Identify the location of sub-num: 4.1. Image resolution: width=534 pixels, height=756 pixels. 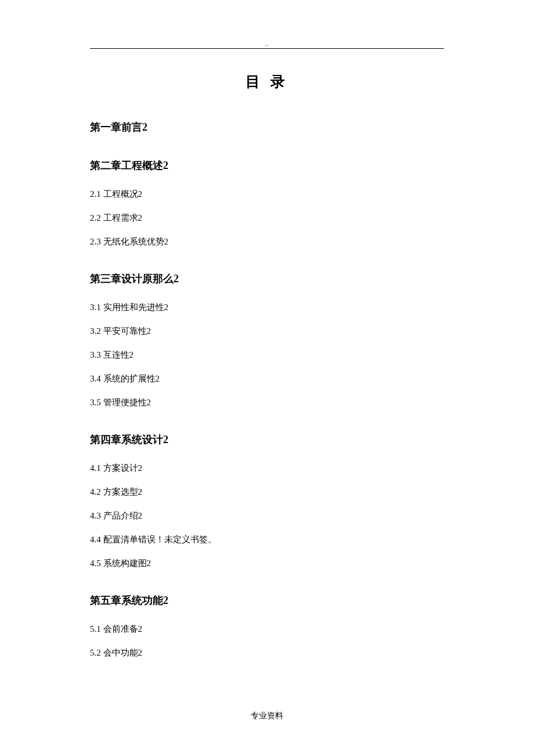
(95, 468).